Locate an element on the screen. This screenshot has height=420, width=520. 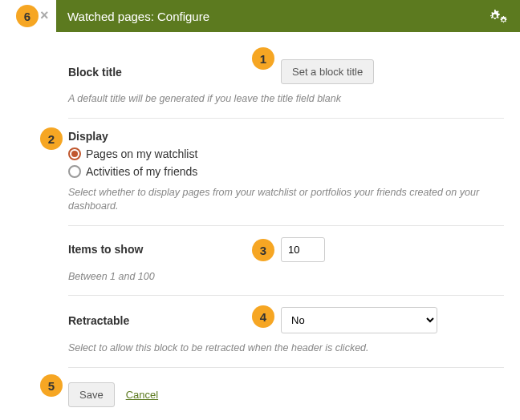
radio-watchlist-input is located at coordinates (75, 154).